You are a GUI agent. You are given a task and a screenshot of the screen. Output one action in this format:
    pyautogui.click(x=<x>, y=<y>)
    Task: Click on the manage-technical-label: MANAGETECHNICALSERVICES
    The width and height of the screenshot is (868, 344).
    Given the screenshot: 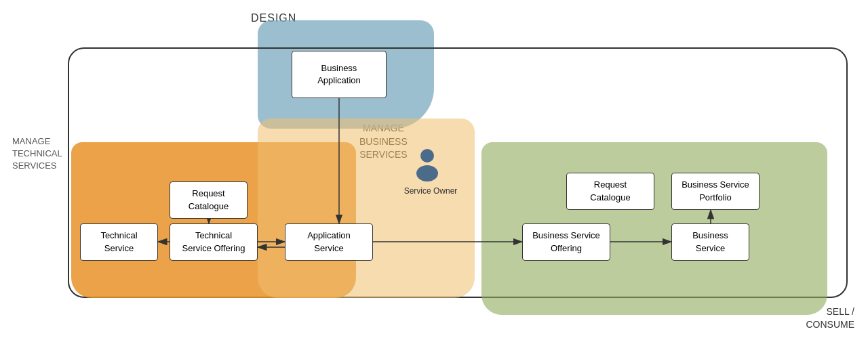 What is the action you would take?
    pyautogui.click(x=37, y=154)
    